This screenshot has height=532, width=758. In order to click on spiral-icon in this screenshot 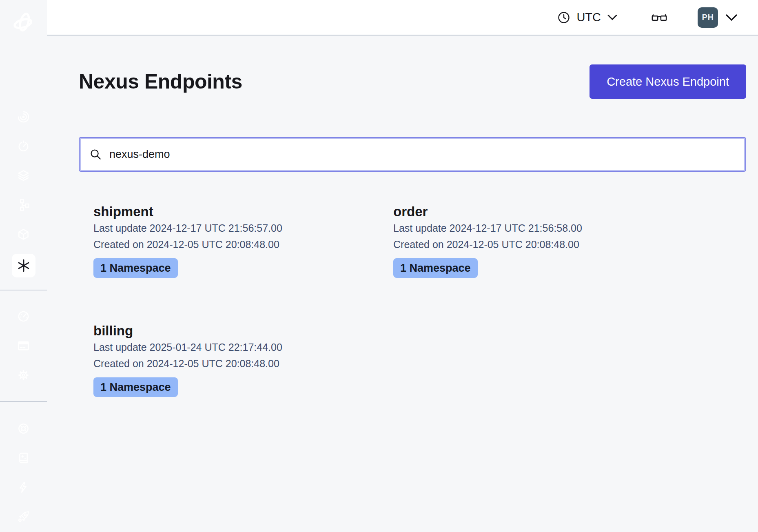, I will do `click(24, 117)`.